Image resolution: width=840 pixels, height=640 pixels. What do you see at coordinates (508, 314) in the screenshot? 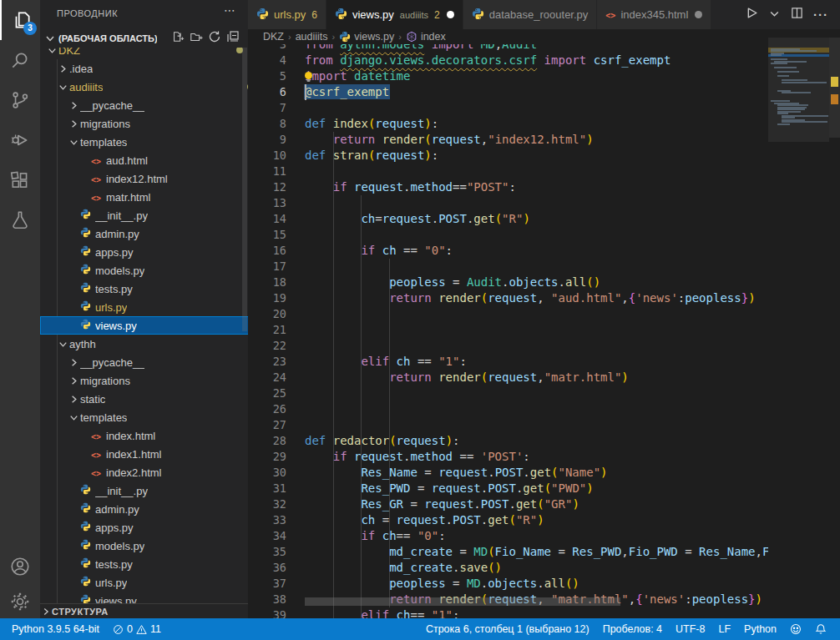
I see `code-line-20: 20` at bounding box center [508, 314].